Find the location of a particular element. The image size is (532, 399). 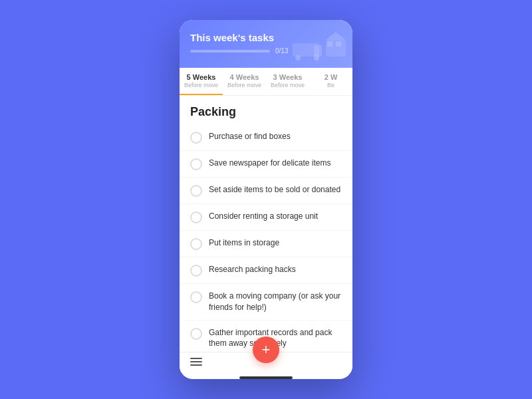

tab-2-weeks-sublabel: Be is located at coordinates (331, 85).